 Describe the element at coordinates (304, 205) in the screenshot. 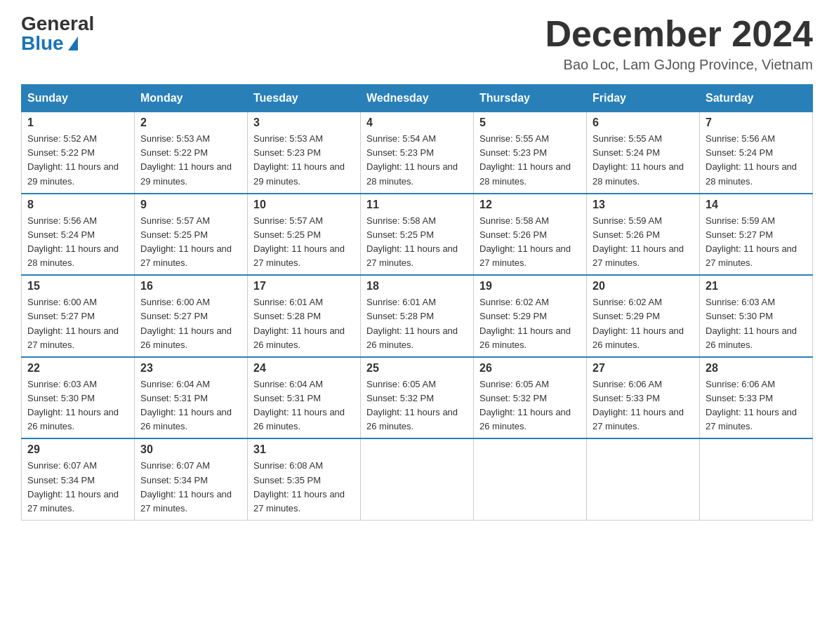

I see `day-number: 10` at that location.